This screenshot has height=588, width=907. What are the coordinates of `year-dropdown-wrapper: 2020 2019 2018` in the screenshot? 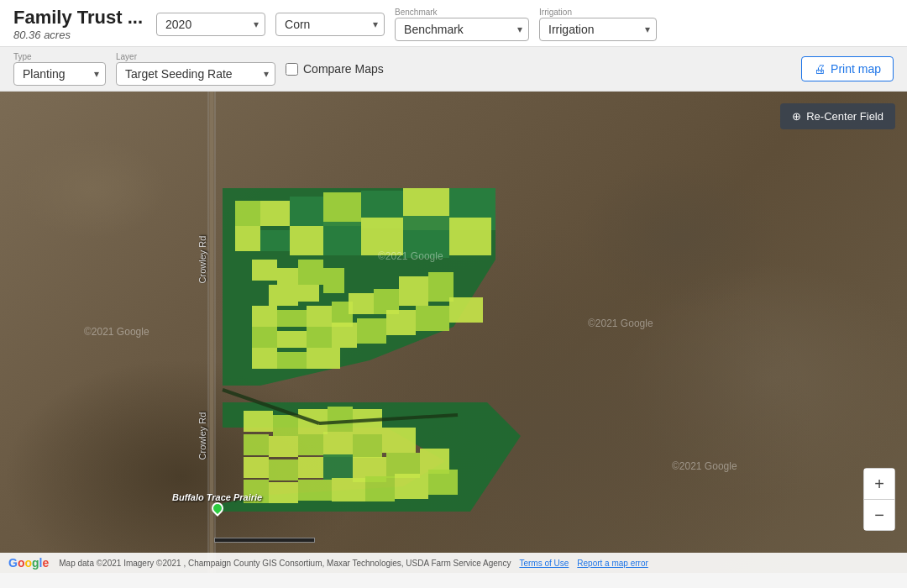 It's located at (211, 24).